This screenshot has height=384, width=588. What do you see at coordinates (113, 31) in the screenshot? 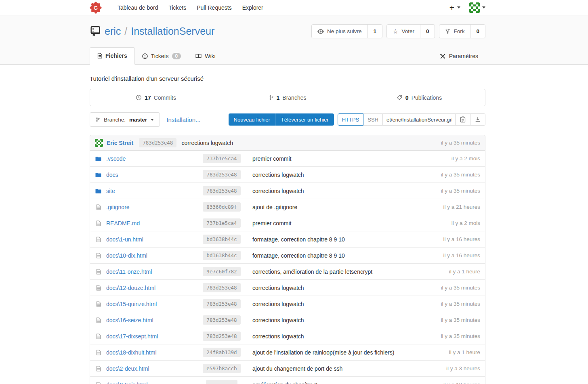
I see `repo-owner-link: eric` at bounding box center [113, 31].